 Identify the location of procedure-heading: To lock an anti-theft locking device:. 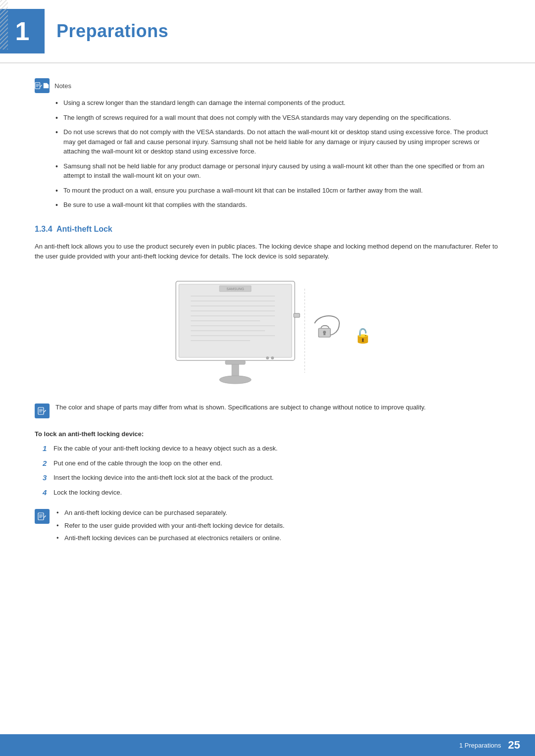
(268, 434).